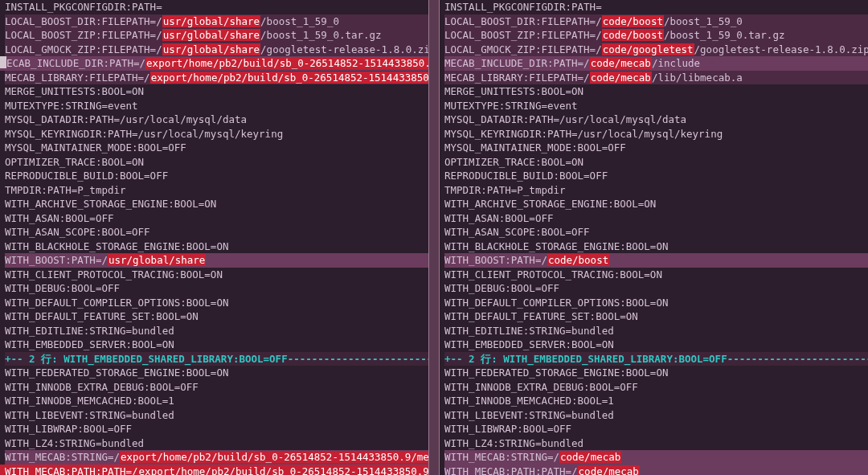 This screenshot has width=868, height=475. Describe the element at coordinates (217, 457) in the screenshot. I see `code-line: WITH_MECAB:STRING=/export/home/pb2/build…` at that location.